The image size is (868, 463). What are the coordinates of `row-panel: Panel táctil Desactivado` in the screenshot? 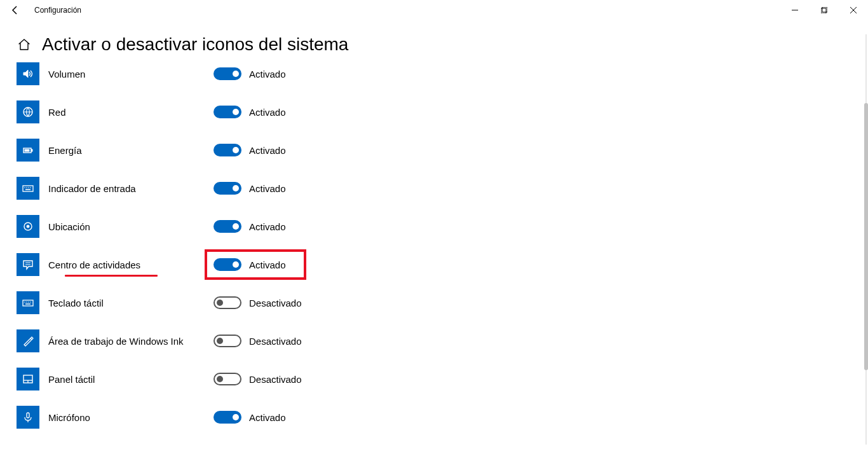 It's located at (442, 379).